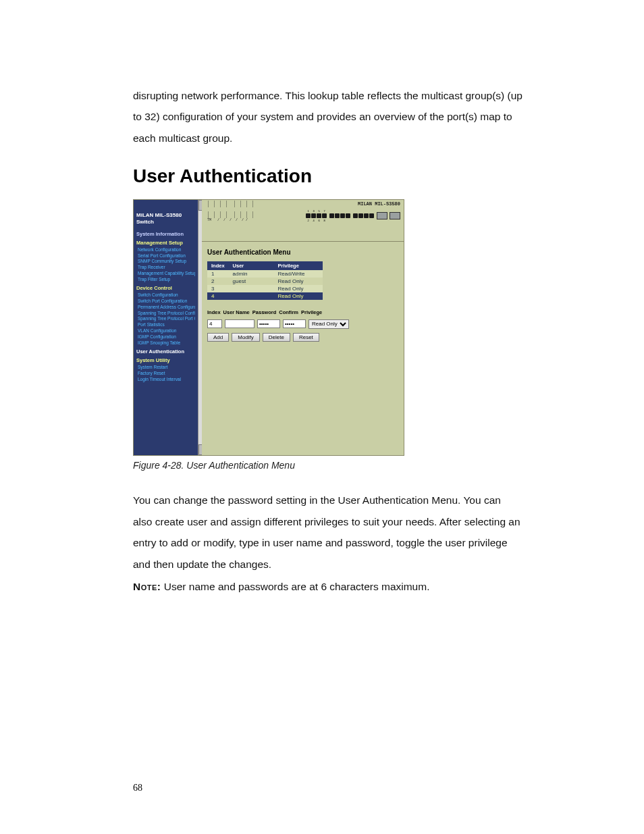  What do you see at coordinates (265, 289) in the screenshot?
I see `table-row: 3Read Only` at bounding box center [265, 289].